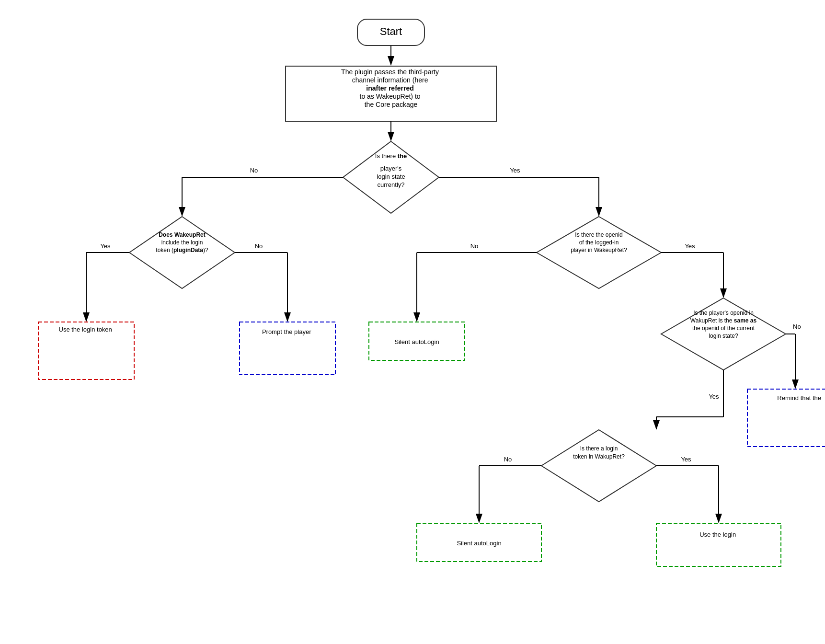 The width and height of the screenshot is (825, 644). Describe the element at coordinates (417, 342) in the screenshot. I see `silent-autologin-1-label: Silent autoLogin` at that location.